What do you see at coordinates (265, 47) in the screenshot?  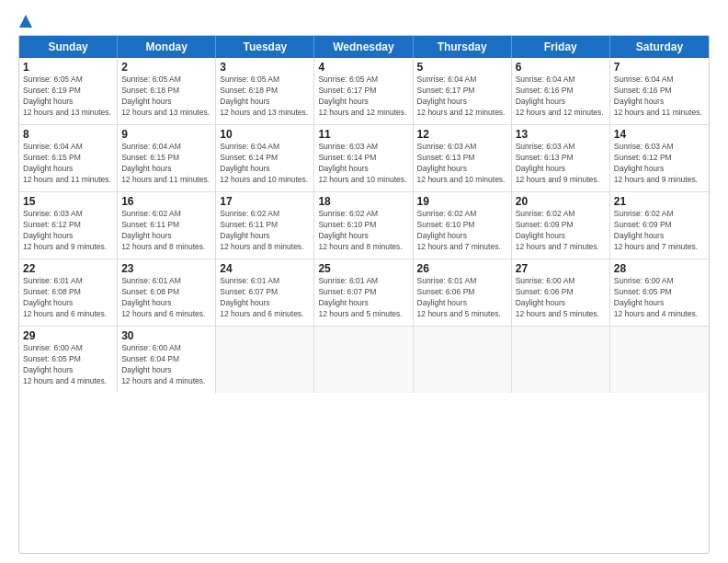 I see `header-day-tuesday: Tuesday` at bounding box center [265, 47].